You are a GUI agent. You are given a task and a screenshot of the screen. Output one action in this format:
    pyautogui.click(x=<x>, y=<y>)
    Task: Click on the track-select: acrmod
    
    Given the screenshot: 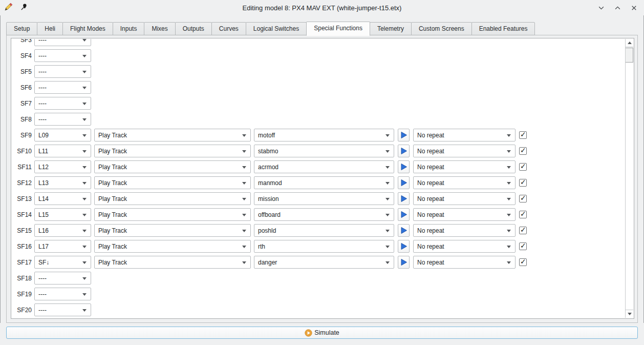 What is the action you would take?
    pyautogui.click(x=324, y=167)
    